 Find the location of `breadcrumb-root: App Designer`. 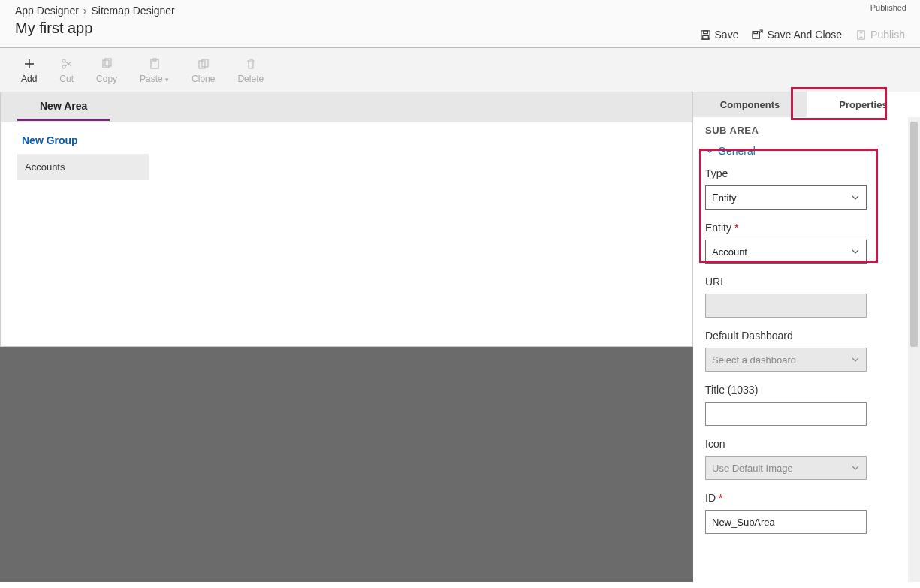

breadcrumb-root: App Designer is located at coordinates (47, 11).